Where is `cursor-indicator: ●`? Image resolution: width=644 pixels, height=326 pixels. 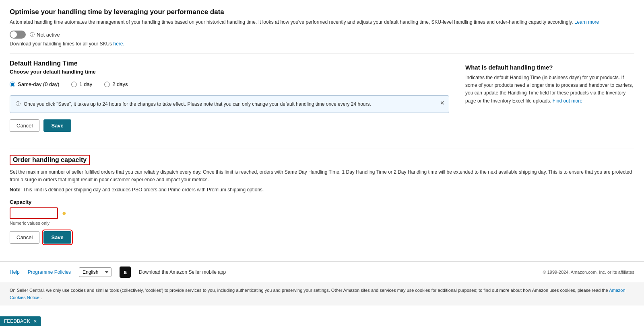
cursor-indicator: ● is located at coordinates (64, 213).